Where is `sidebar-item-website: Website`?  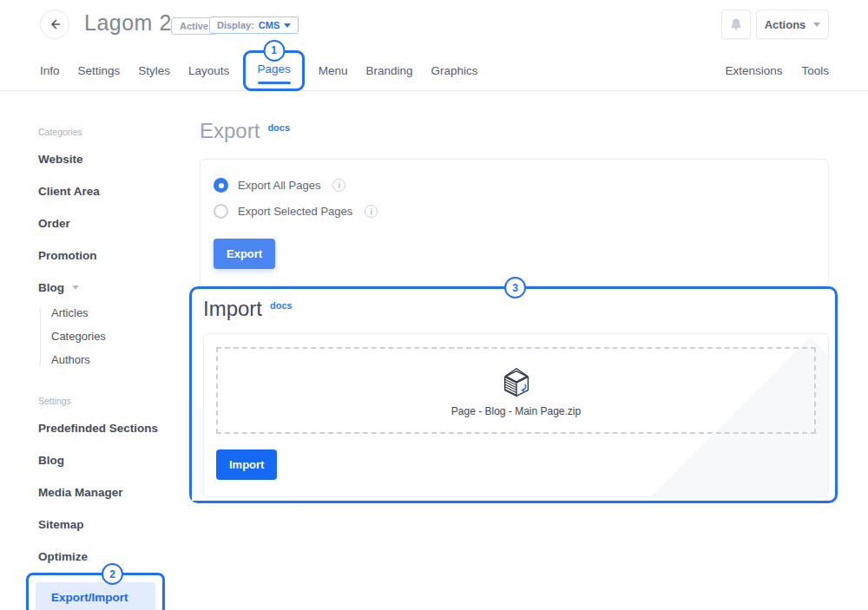 sidebar-item-website: Website is located at coordinates (106, 160).